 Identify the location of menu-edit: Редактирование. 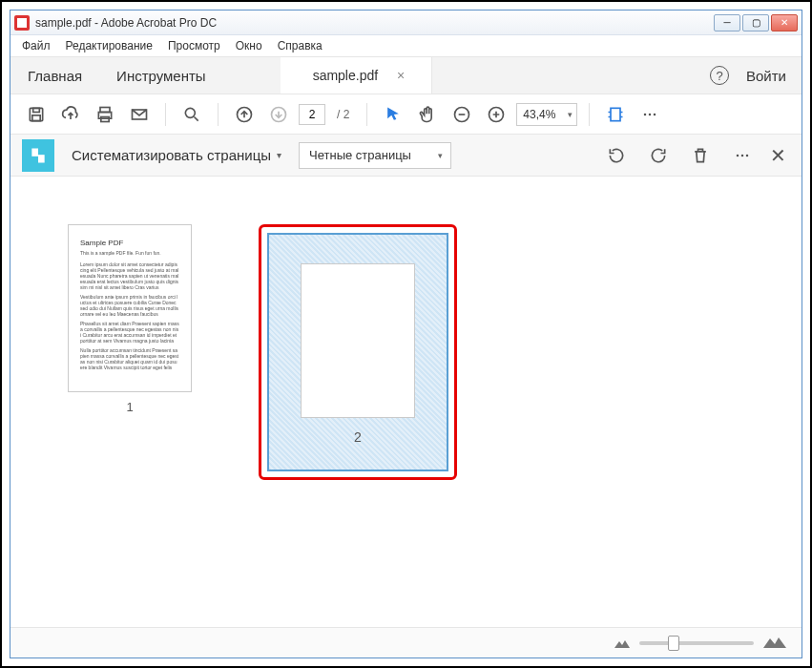
(109, 46).